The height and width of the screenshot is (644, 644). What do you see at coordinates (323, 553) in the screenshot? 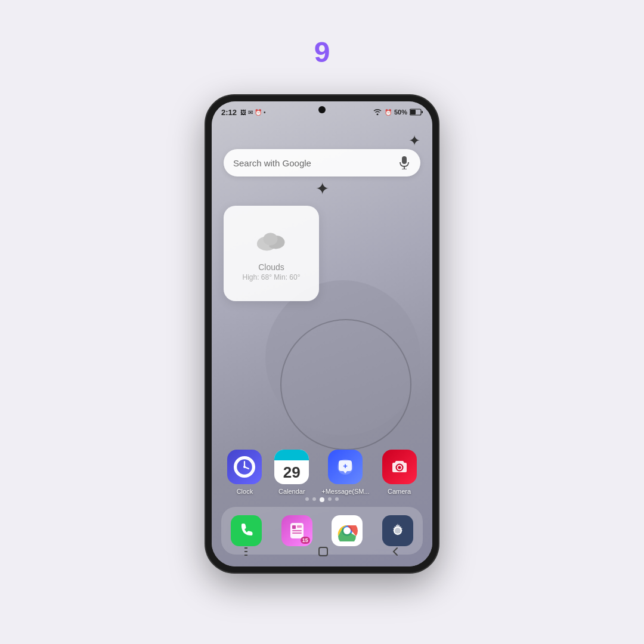
I see `home-button` at bounding box center [323, 553].